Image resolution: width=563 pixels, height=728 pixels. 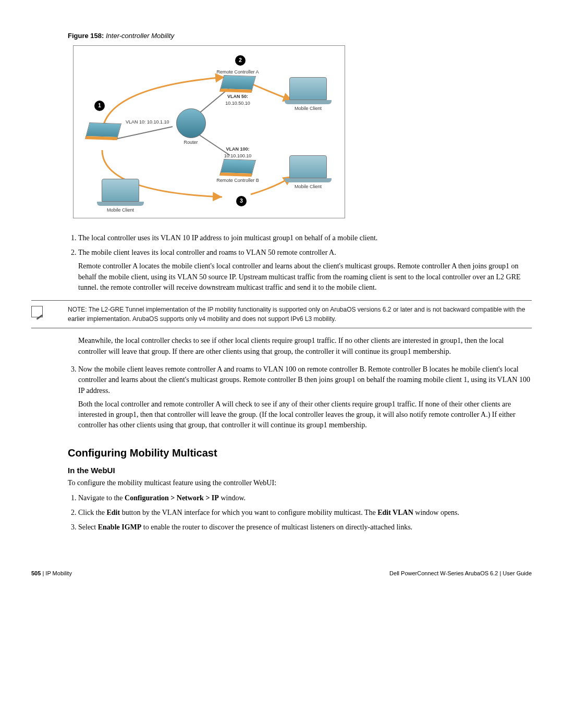 What do you see at coordinates (305, 270) in the screenshot?
I see `step-2: The mobile client leaves its local contr…` at bounding box center [305, 270].